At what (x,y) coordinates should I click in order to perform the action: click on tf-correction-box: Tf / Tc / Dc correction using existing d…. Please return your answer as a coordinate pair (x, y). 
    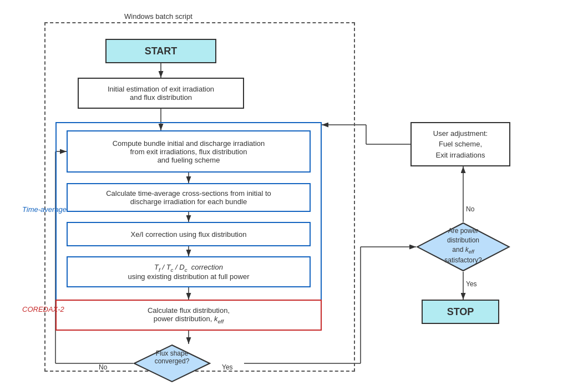
    Looking at the image, I should click on (189, 272).